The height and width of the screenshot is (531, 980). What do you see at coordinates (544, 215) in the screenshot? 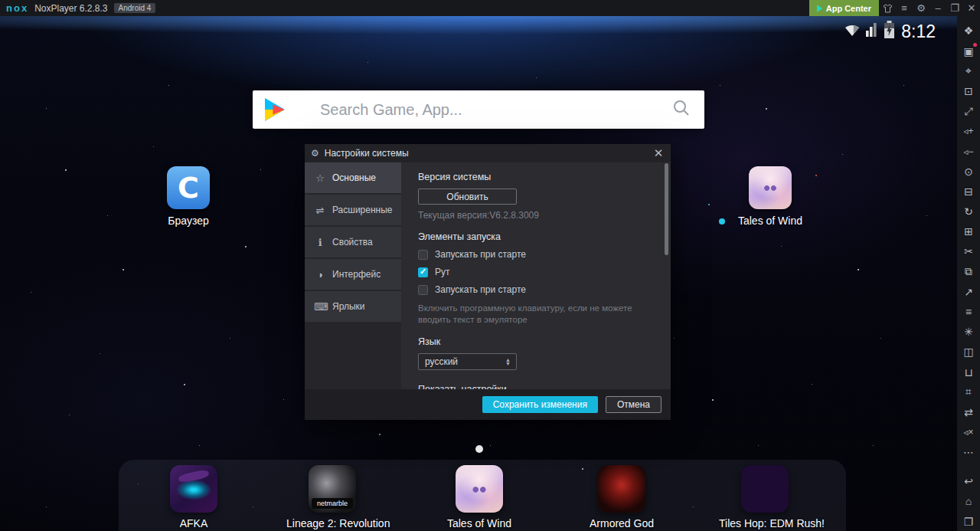
I see `current-version-text: Текущая версия:V6.2.8.3009` at bounding box center [544, 215].